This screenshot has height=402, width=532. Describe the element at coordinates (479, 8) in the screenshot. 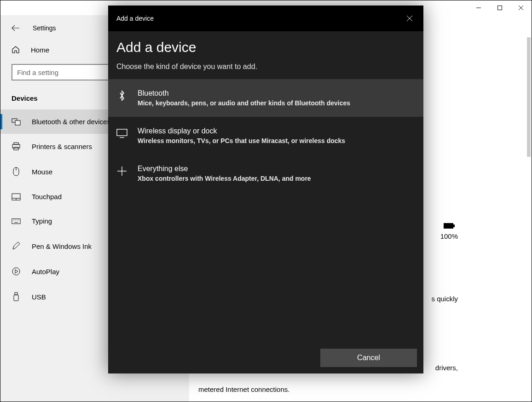

I see `minimize-button` at that location.